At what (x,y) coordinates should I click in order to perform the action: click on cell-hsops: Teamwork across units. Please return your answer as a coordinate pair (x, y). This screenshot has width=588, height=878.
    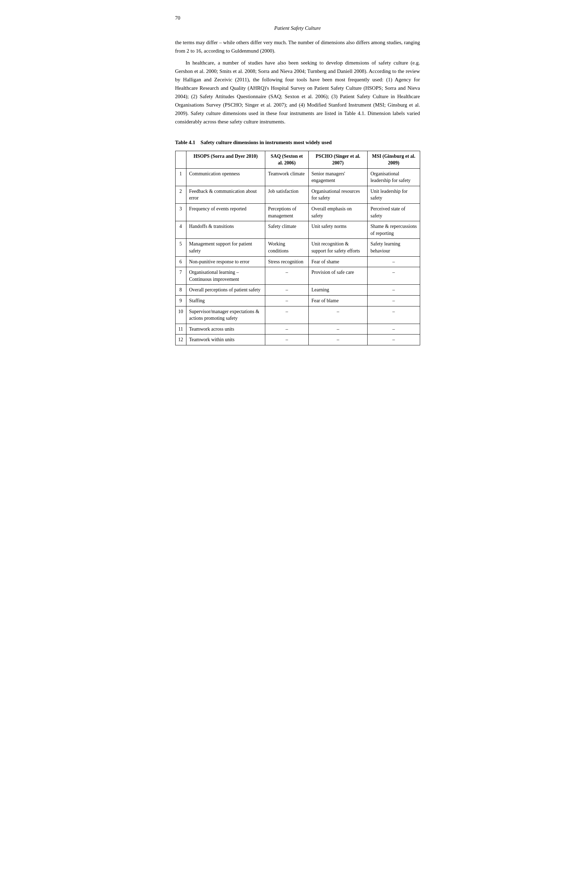
    Looking at the image, I should click on (226, 329).